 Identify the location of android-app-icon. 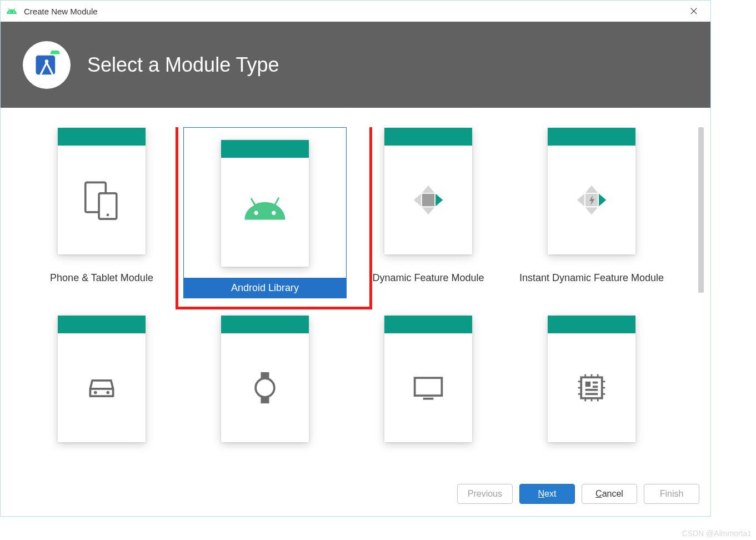
(12, 11).